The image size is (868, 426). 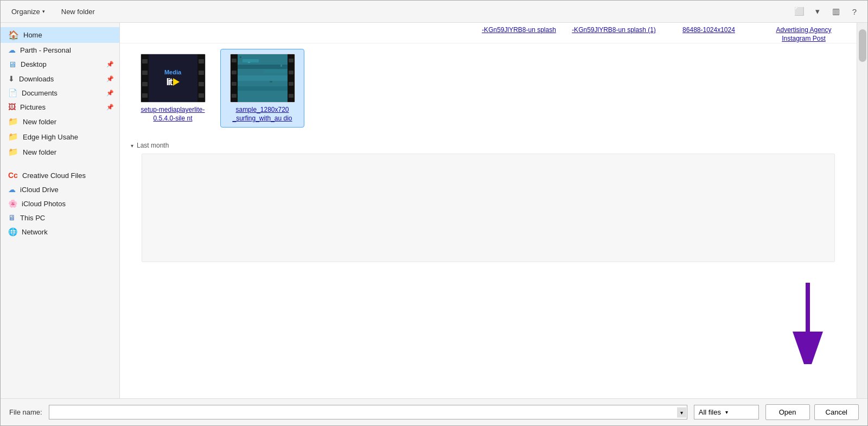 What do you see at coordinates (11, 79) in the screenshot?
I see `downloads-icon: ⬇` at bounding box center [11, 79].